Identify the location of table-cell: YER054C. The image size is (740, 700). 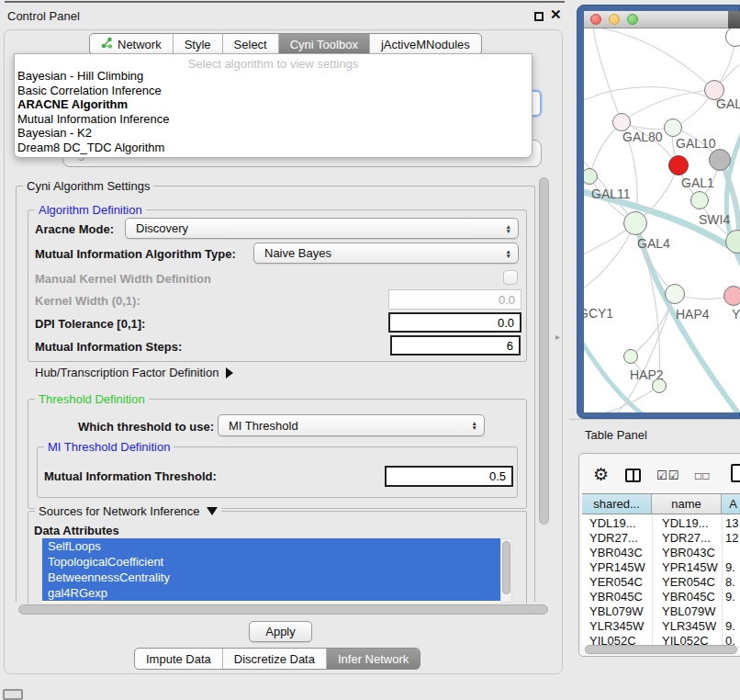
(687, 582).